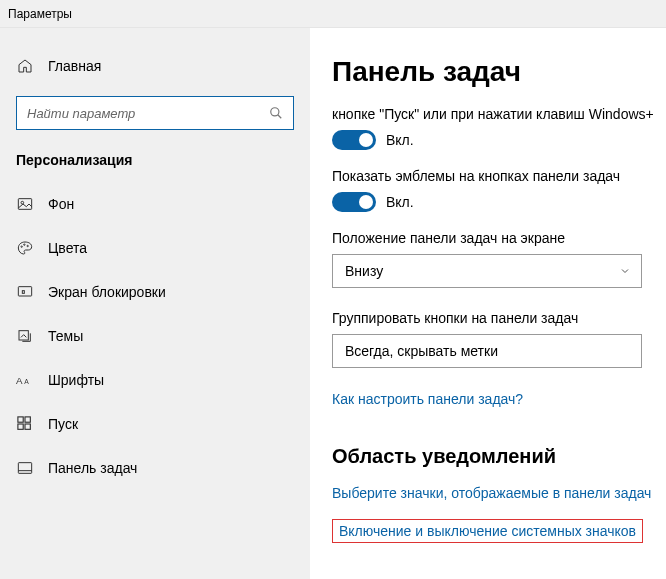 The height and width of the screenshot is (579, 666). Describe the element at coordinates (155, 468) in the screenshot. I see `sidebar-item-taskbar: Панель задач` at that location.